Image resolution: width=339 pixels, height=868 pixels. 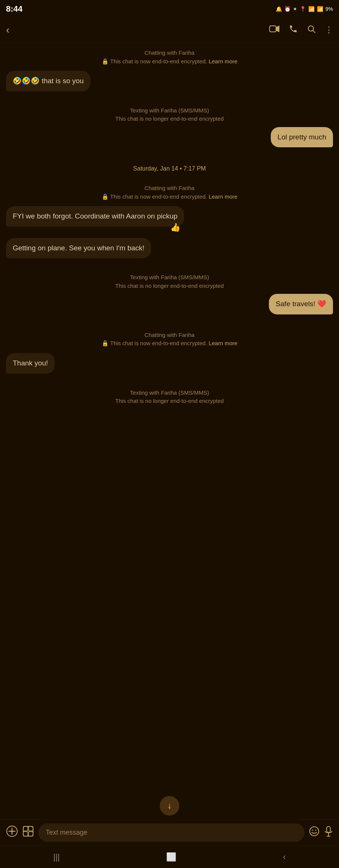 I want to click on chatting-with-label-2: Chatting with Fariha, so click(x=170, y=188).